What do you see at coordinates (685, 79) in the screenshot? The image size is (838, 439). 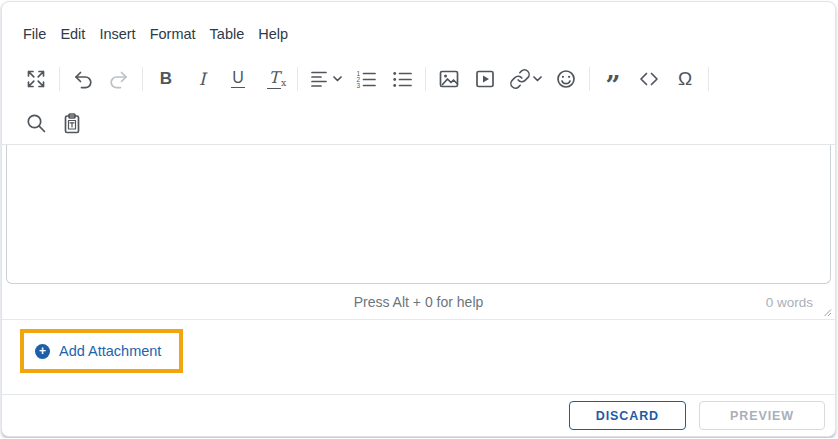 I see `special-character-button: Ω` at bounding box center [685, 79].